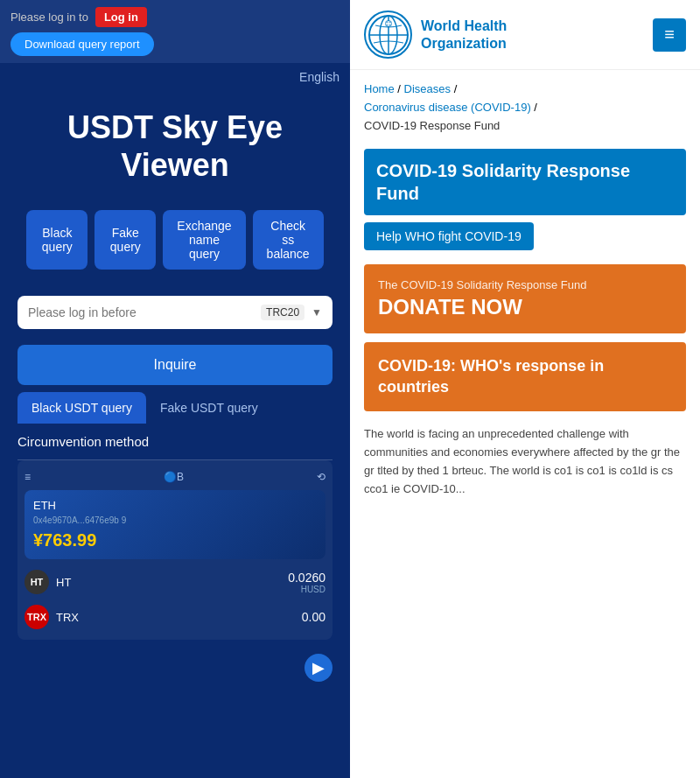  Describe the element at coordinates (175, 442) in the screenshot. I see `circumvention-row: Circumvention method` at that location.